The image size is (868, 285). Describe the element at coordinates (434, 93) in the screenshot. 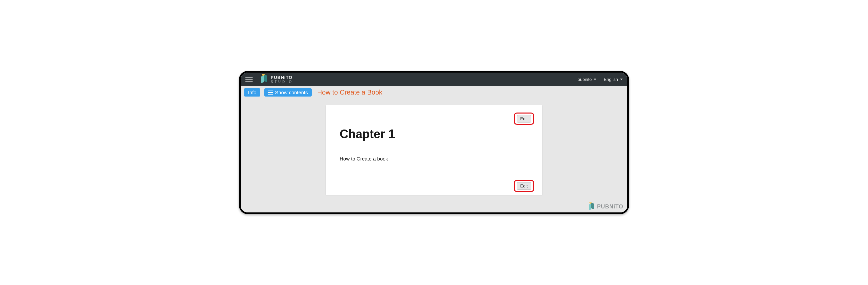

I see `book-toolbar: Info Show contents How to Create a Book` at that location.